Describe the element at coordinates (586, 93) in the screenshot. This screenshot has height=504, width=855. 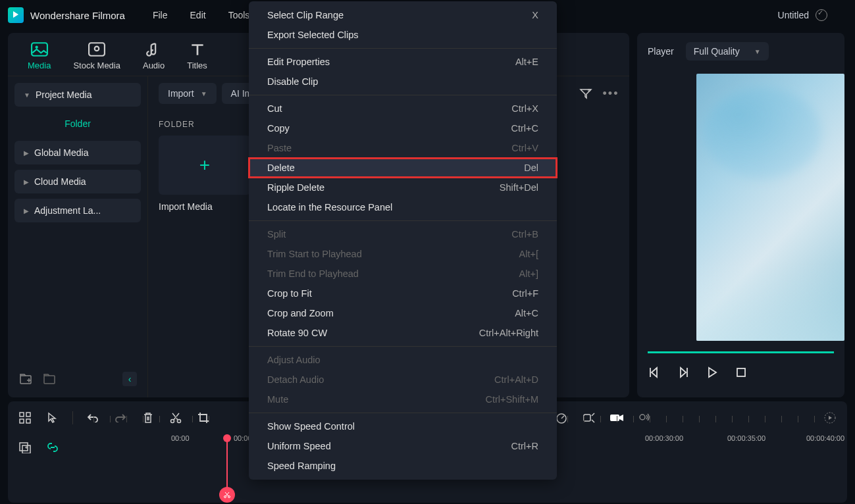
I see `filter-icon` at that location.